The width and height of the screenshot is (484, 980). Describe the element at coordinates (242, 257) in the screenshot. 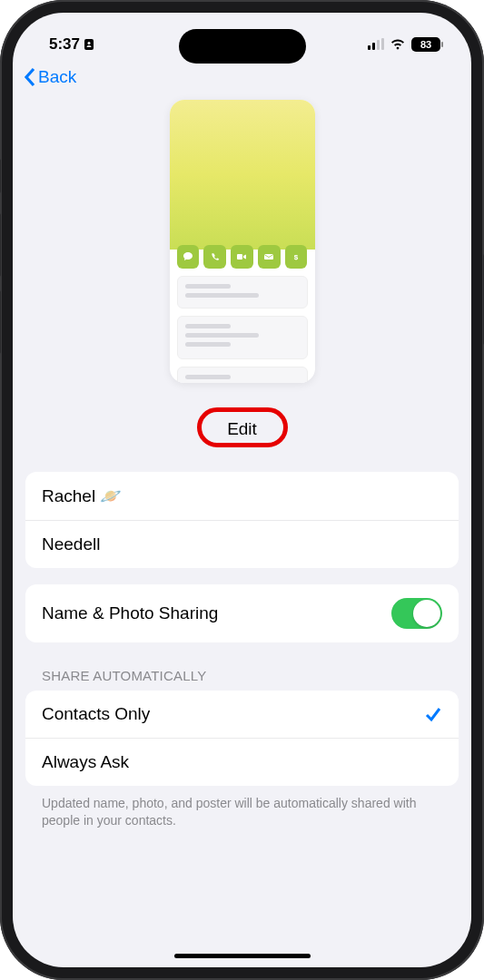

I see `video-icon` at that location.